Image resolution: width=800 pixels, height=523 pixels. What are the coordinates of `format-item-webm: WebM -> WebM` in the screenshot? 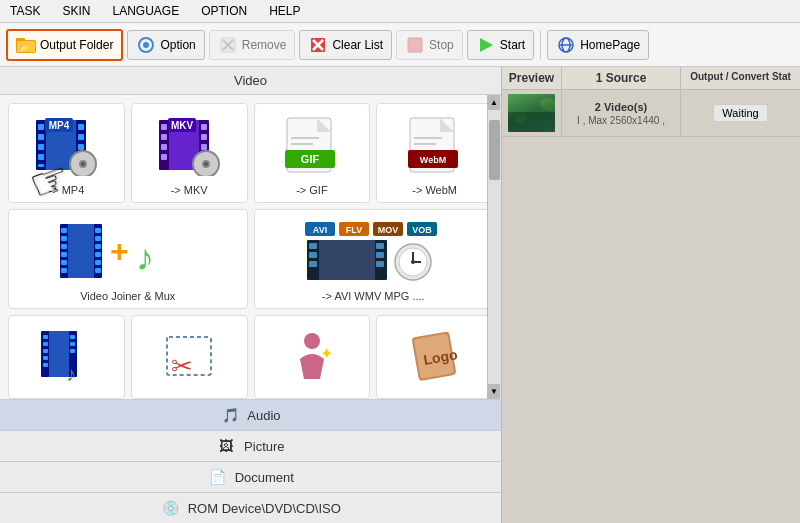 It's located at (434, 153).